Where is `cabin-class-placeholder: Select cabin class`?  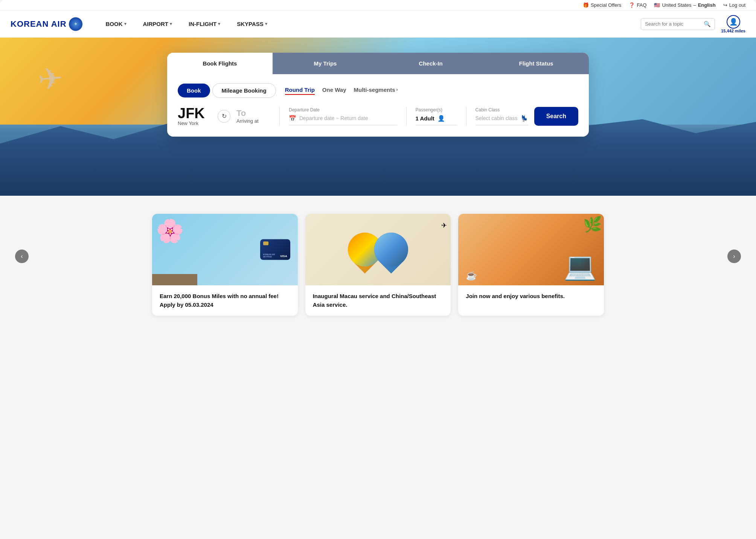 cabin-class-placeholder: Select cabin class is located at coordinates (497, 118).